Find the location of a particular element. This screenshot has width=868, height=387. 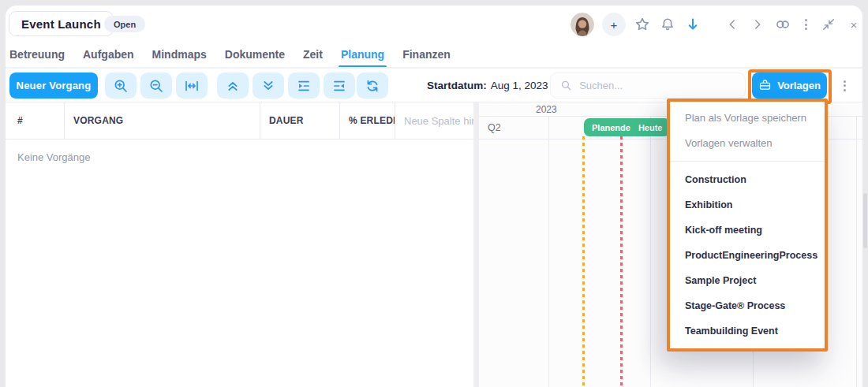

menu-item-template: Exhibition is located at coordinates (747, 205).